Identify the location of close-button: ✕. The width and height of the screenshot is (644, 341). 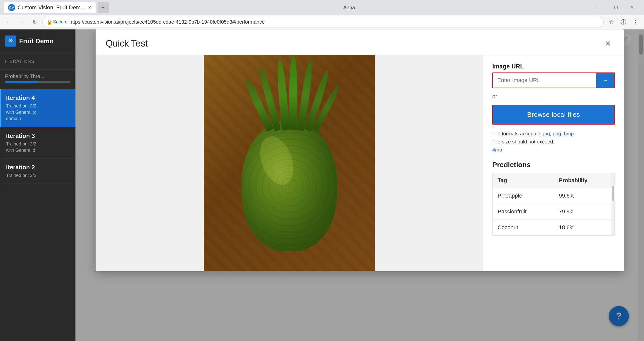
(632, 8).